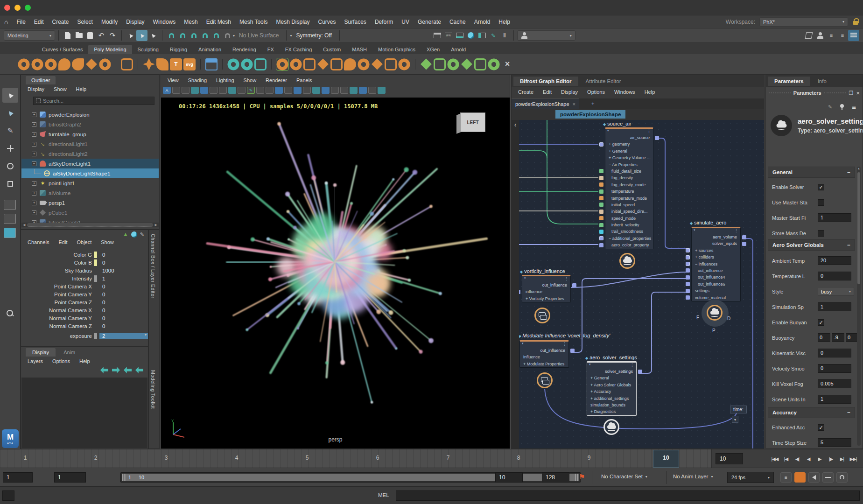 The height and width of the screenshot is (504, 863). What do you see at coordinates (79, 35) in the screenshot?
I see `open-scene-icon` at bounding box center [79, 35].